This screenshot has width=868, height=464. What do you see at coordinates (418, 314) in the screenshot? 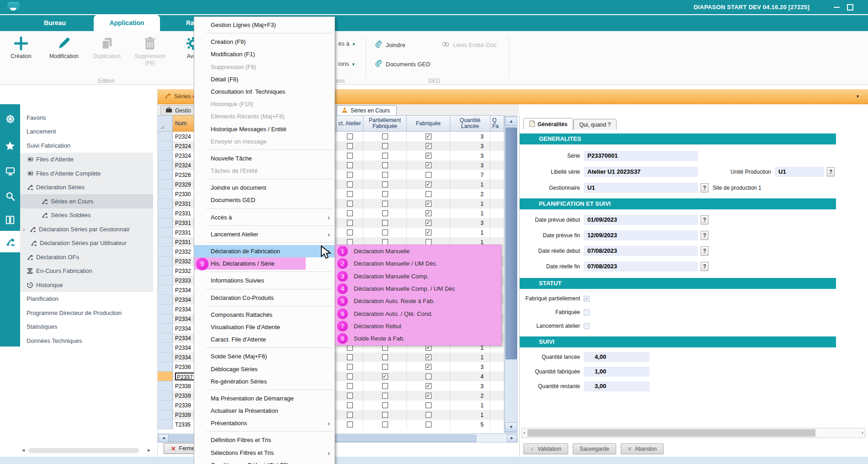
I see `submenu-item-d-claration-auto-qt-cond-: 6Déclaration Auto. / Qté. Cond.` at bounding box center [418, 314].